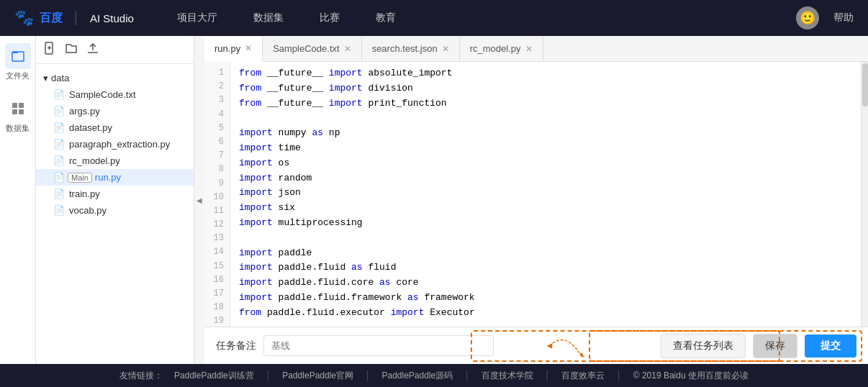  What do you see at coordinates (268, 18) in the screenshot?
I see `nav-datasets: 数据集` at bounding box center [268, 18].